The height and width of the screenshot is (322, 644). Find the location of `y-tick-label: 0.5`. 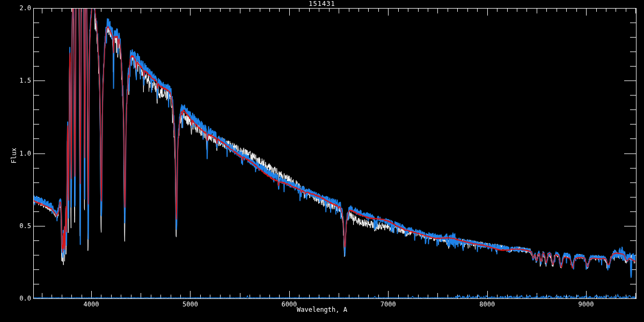

y-tick-label: 0.5 is located at coordinates (18, 226).